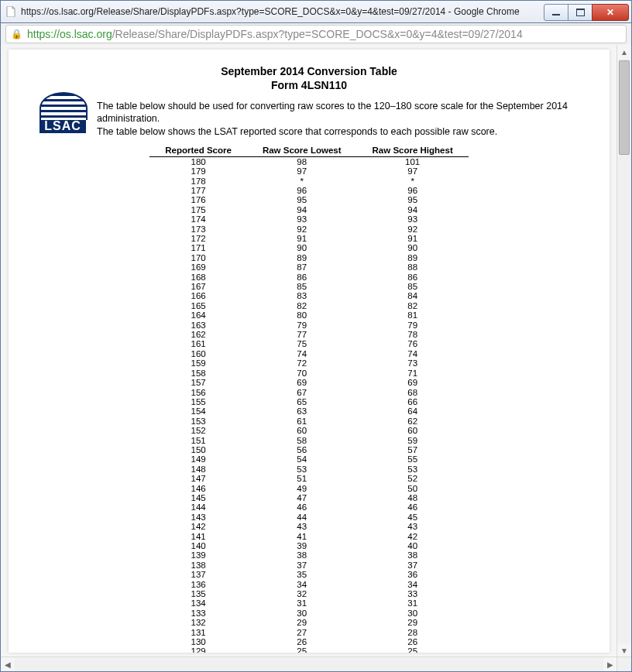 This screenshot has height=672, width=632. Describe the element at coordinates (413, 450) in the screenshot. I see `cell-raw-high: 57` at that location.